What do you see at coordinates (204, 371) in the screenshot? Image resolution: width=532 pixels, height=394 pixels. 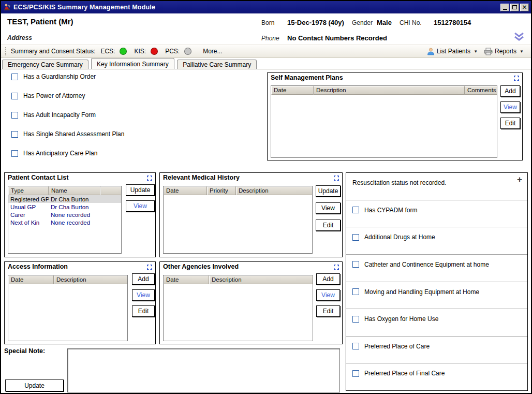 I see `special-note-textarea` at bounding box center [204, 371].